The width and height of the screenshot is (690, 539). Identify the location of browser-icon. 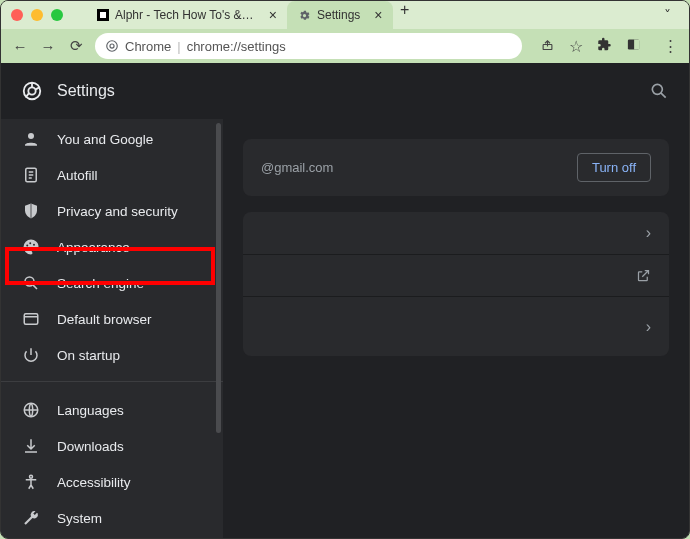
(31, 319).